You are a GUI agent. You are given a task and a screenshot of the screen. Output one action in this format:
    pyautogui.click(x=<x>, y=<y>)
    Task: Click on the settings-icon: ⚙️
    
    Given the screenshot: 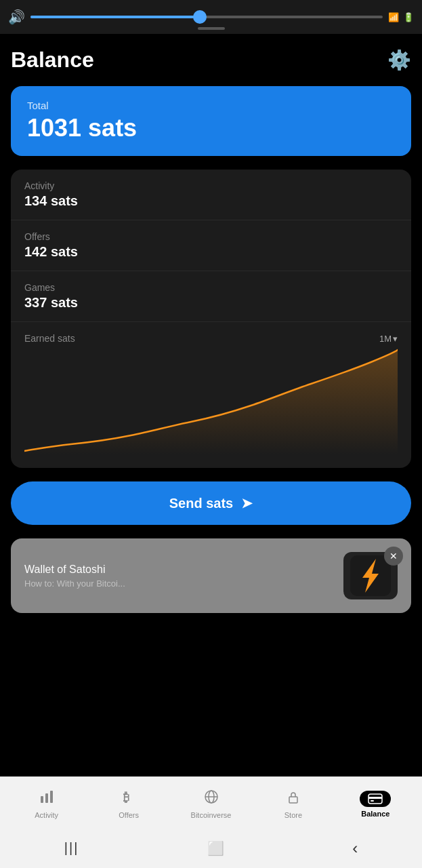 What is the action you would take?
    pyautogui.click(x=400, y=60)
    